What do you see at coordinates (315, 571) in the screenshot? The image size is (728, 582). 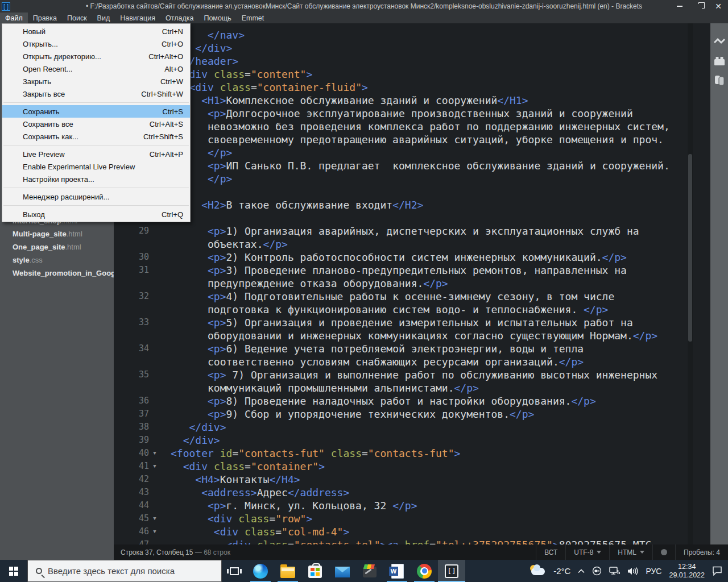 I see `taskbar-store-button` at bounding box center [315, 571].